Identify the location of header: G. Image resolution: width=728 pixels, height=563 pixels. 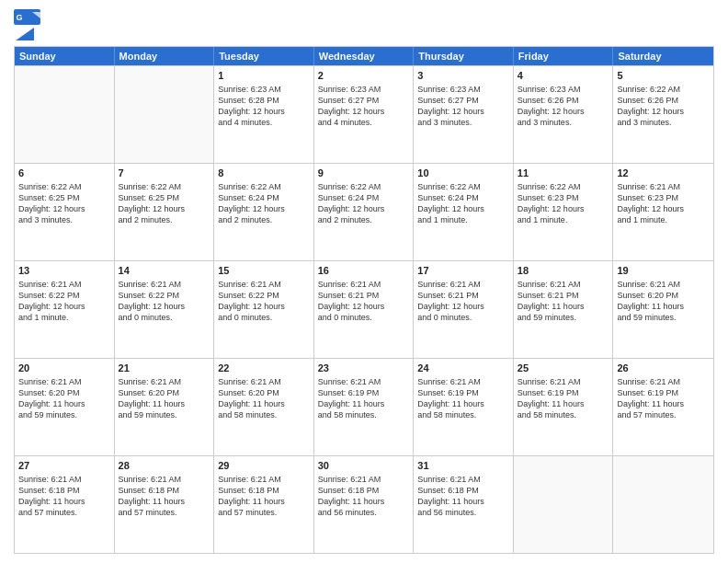
(364, 24).